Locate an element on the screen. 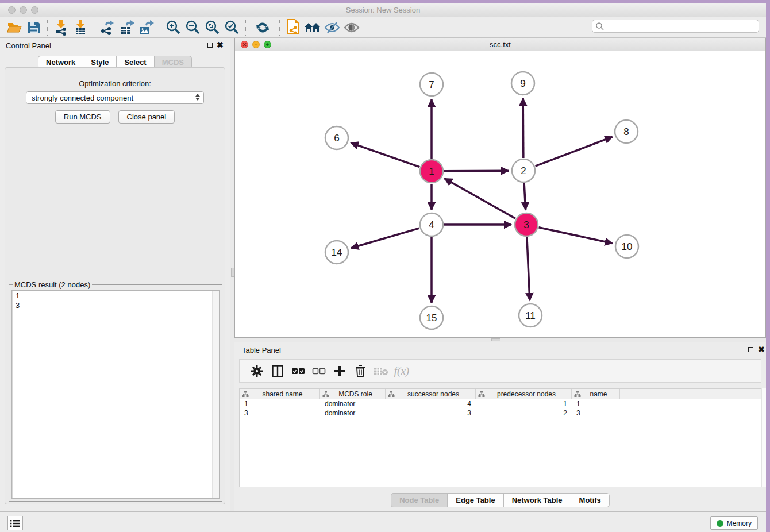 The height and width of the screenshot is (532, 770). control-panel-float-icon is located at coordinates (210, 45).